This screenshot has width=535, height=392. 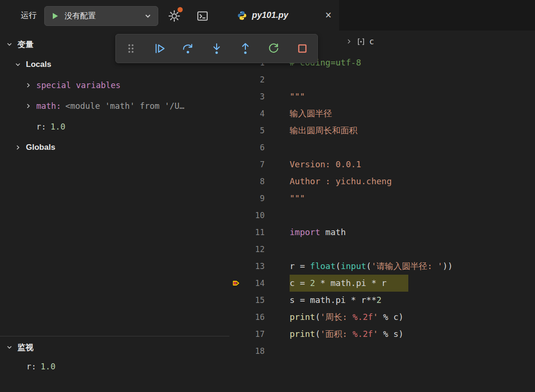 What do you see at coordinates (382, 164) in the screenshot?
I see `code-line-7: 7Version: 0.0.1` at bounding box center [382, 164].